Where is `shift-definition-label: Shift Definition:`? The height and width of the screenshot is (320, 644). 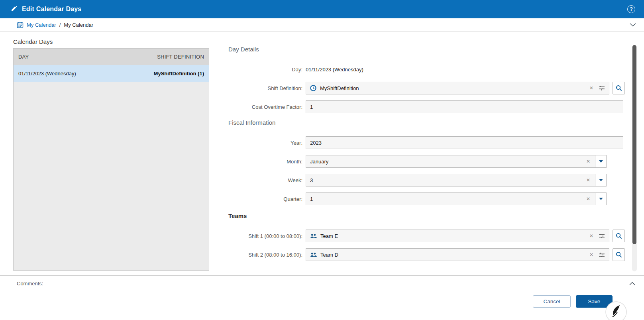 shift-definition-label: Shift Definition: is located at coordinates (267, 88).